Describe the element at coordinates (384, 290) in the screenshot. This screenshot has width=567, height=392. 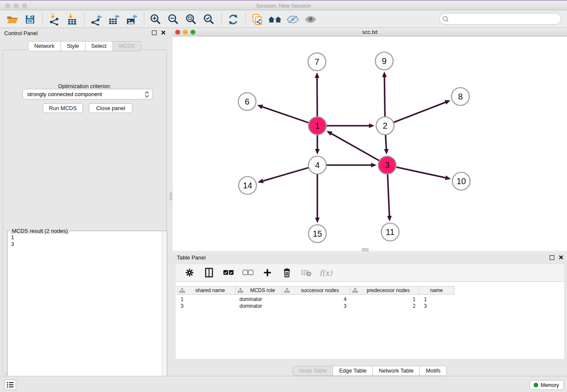
I see `column-header-predecessor-nodes: predecessor nodes` at that location.